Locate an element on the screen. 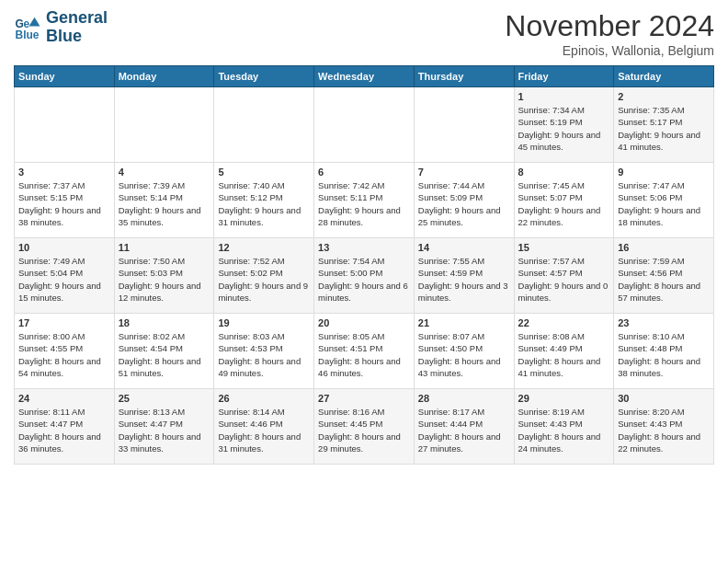 The width and height of the screenshot is (728, 563). day-cell: 16Sunrise: 7:59 AM Sunset: 4:56 PM Dayli… is located at coordinates (664, 276).